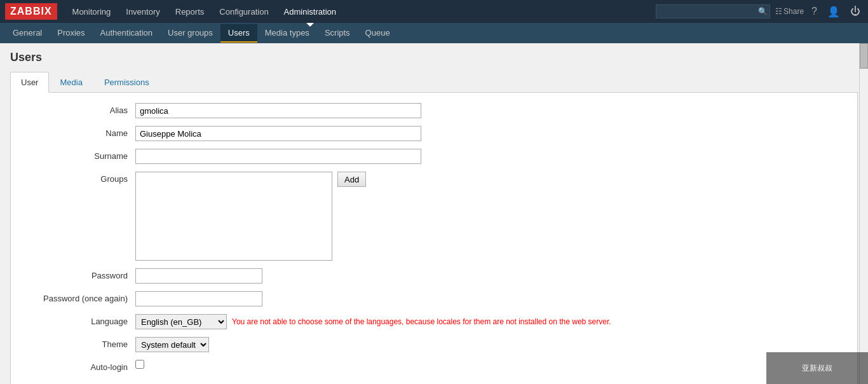  I want to click on zabbix-logo: ZABBIX, so click(31, 11).